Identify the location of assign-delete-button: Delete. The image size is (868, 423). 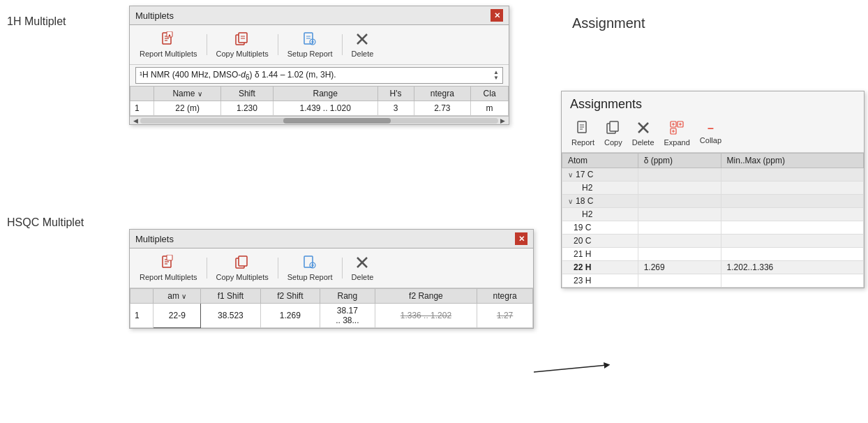
(643, 133).